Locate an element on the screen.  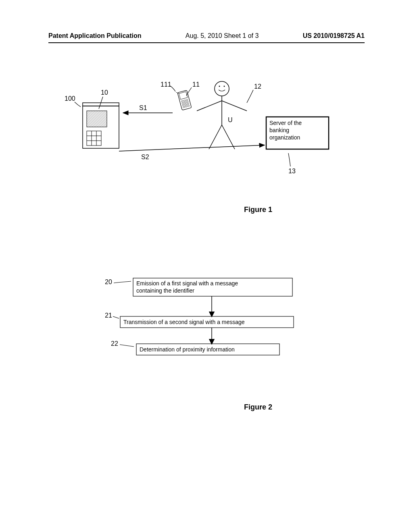
server-box-line3: organization is located at coordinates (285, 137).